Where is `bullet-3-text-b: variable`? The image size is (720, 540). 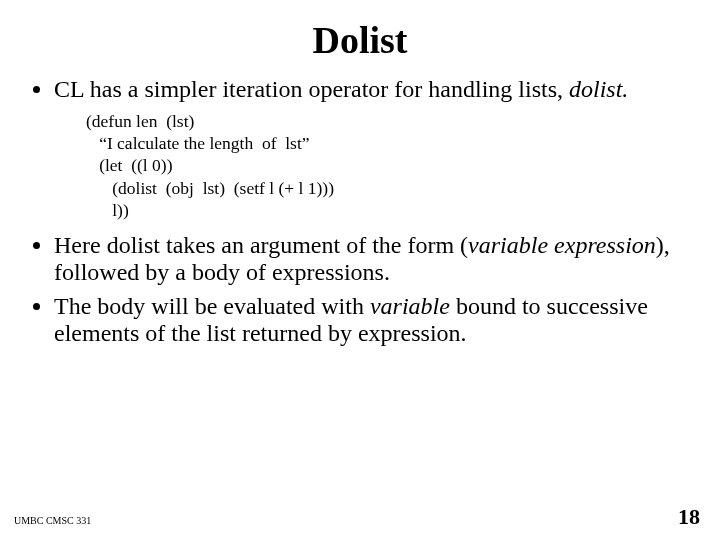
bullet-3-text-b: variable is located at coordinates (410, 306).